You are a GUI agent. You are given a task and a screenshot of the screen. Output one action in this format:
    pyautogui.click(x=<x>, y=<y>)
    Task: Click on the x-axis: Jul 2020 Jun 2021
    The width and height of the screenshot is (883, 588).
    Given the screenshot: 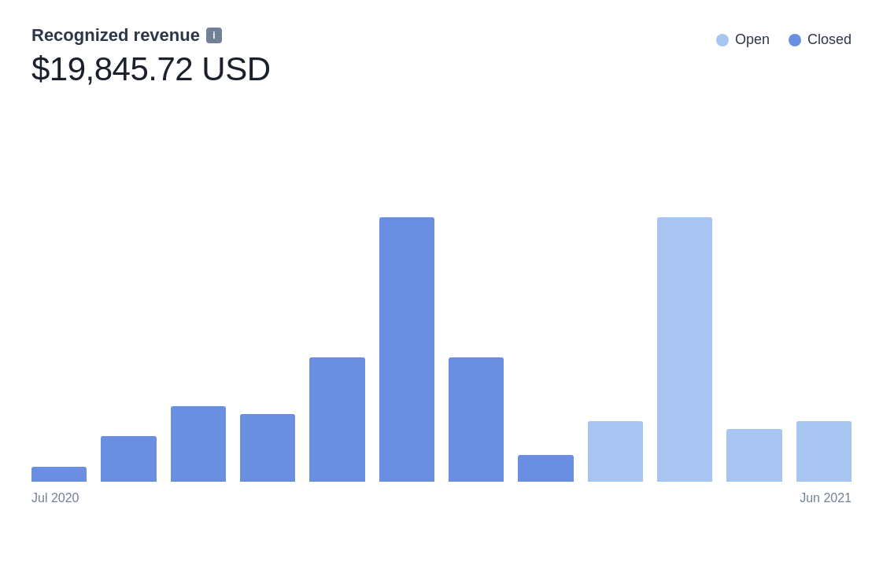 What is the action you would take?
    pyautogui.click(x=442, y=498)
    